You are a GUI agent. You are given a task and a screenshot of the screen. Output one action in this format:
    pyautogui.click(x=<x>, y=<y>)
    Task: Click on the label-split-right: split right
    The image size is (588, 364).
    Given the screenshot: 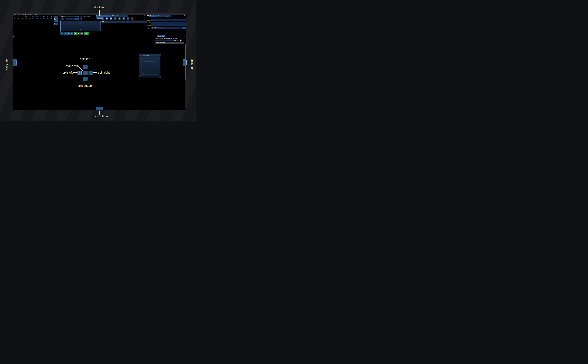 What is the action you would take?
    pyautogui.click(x=106, y=73)
    